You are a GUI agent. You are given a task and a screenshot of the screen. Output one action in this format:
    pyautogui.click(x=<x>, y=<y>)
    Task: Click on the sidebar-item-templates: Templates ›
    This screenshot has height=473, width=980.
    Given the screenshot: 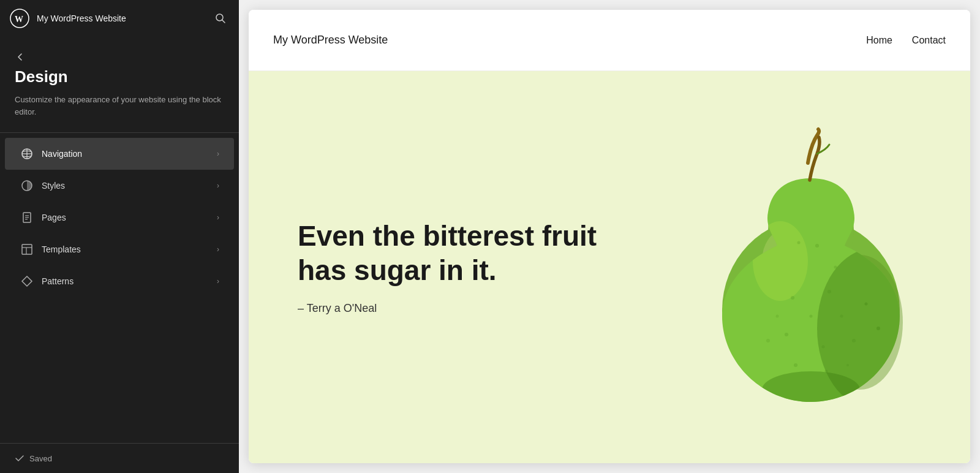 What is the action you would take?
    pyautogui.click(x=119, y=249)
    